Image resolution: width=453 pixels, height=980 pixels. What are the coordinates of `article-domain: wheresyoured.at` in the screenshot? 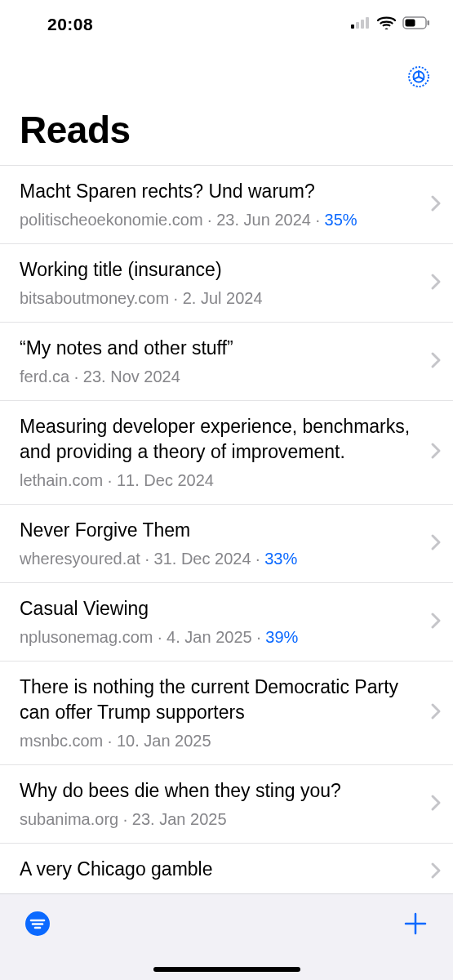 It's located at (80, 559).